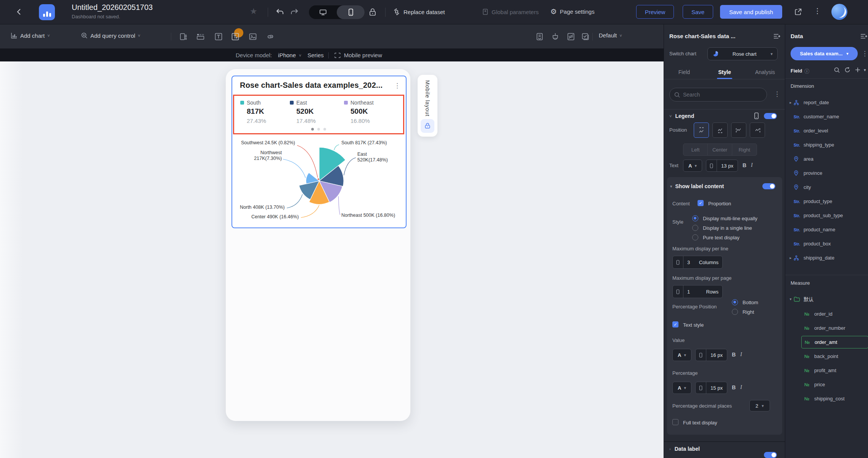  Describe the element at coordinates (254, 11) in the screenshot. I see `favorite-star-icon: ★` at that location.